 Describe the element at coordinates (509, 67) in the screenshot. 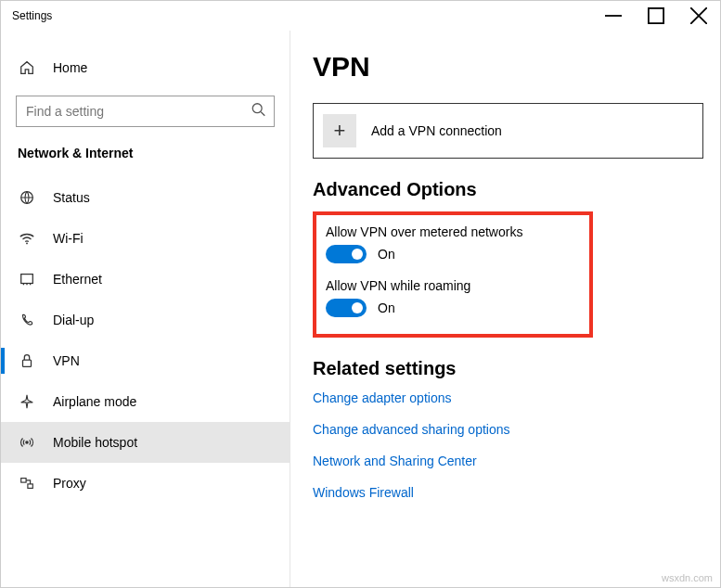

I see `page-title: VPN` at that location.